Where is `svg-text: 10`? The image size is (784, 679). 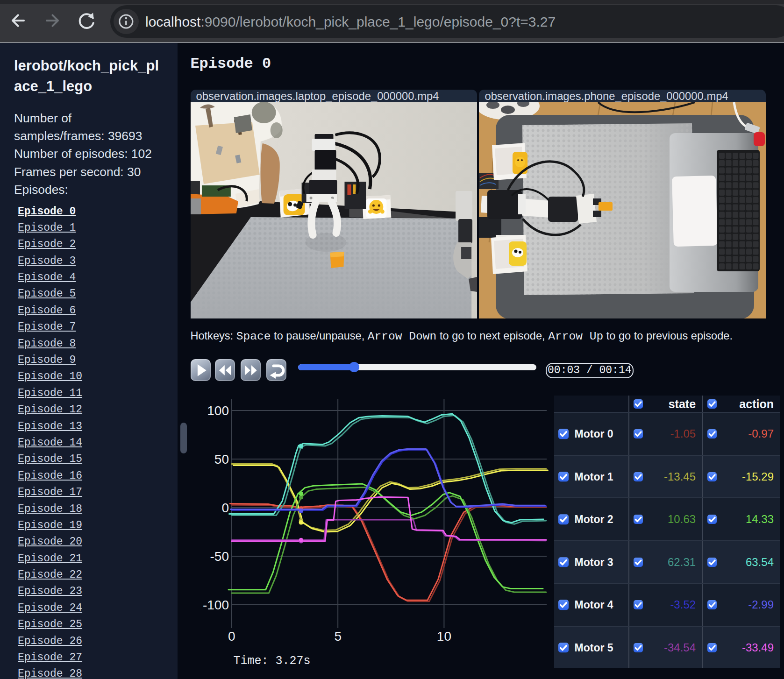 svg-text: 10 is located at coordinates (444, 636).